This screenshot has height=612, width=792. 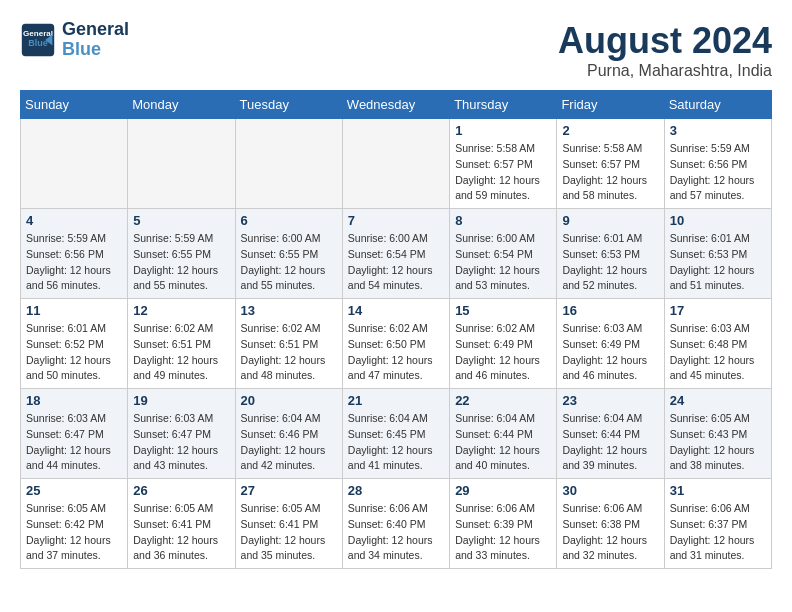 I want to click on calendar-week-3: 11 Sunrise: 6:01 AM Sunset: 6:52 PM Dayl…, so click(x=396, y=344).